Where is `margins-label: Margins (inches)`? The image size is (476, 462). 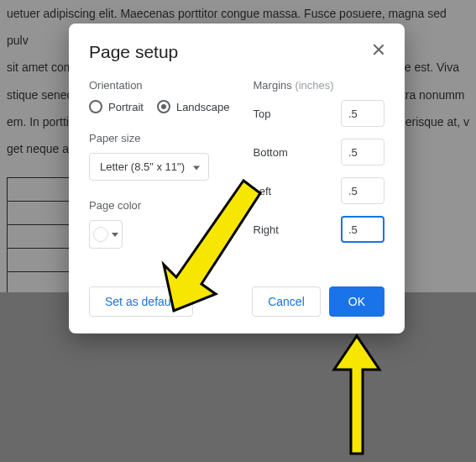
margins-label: Margins (inches) is located at coordinates (319, 86).